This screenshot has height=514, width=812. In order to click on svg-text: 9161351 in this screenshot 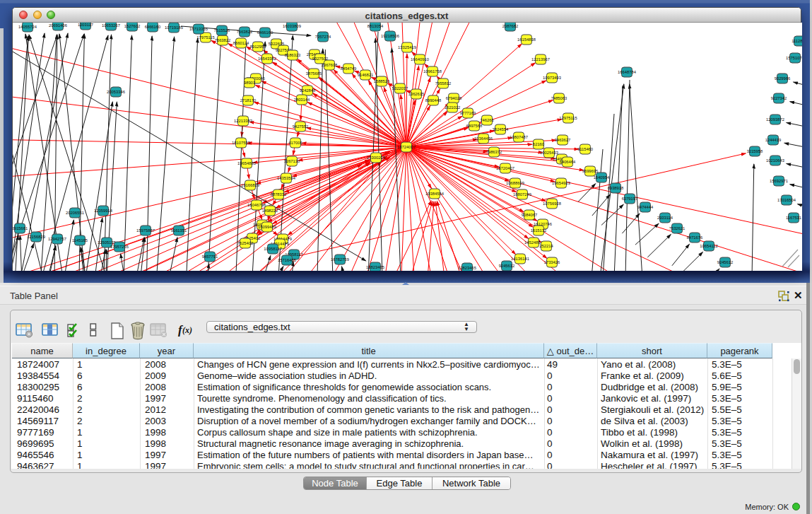, I will do `click(180, 230)`.